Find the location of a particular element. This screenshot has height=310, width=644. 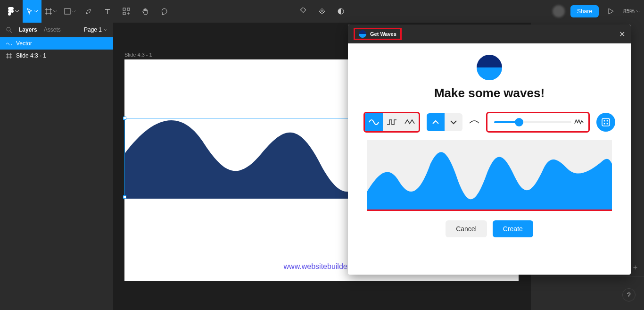

wave-type-peak is located at coordinates (410, 122).